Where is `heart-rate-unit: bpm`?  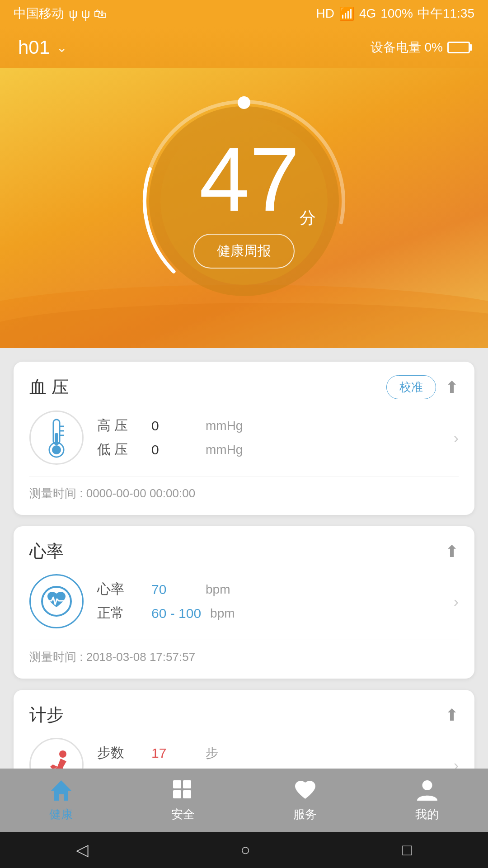
heart-rate-unit: bpm is located at coordinates (323, 590).